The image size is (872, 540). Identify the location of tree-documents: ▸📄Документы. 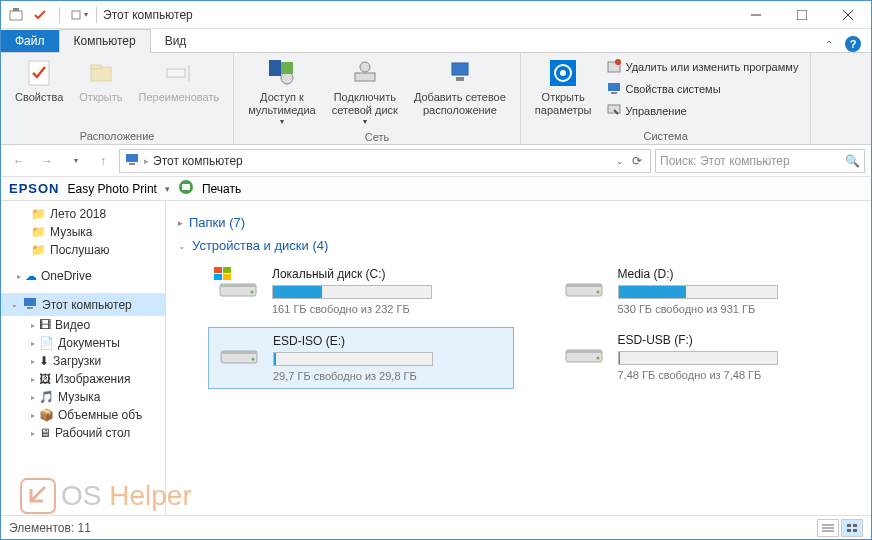
(83, 343).